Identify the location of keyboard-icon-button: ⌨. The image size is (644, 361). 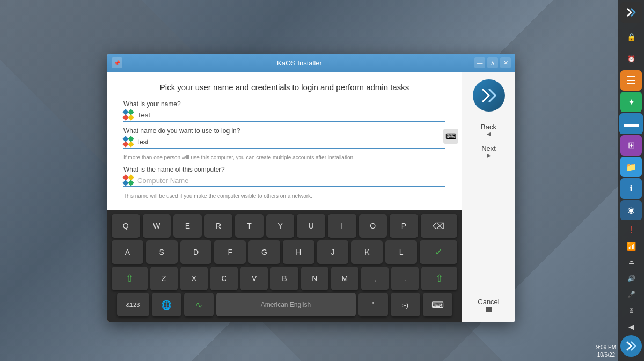
(451, 136).